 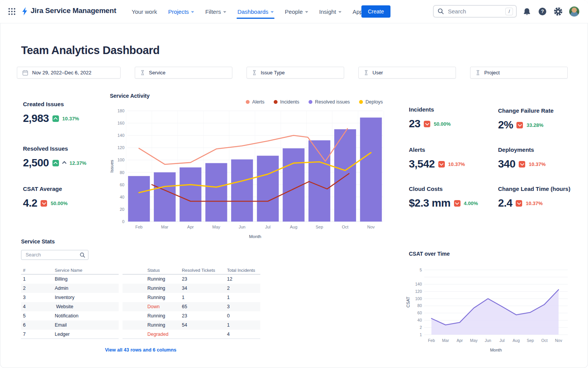 What do you see at coordinates (141, 350) in the screenshot?
I see `view-all-link: View all 43 rows and 6 columns` at bounding box center [141, 350].